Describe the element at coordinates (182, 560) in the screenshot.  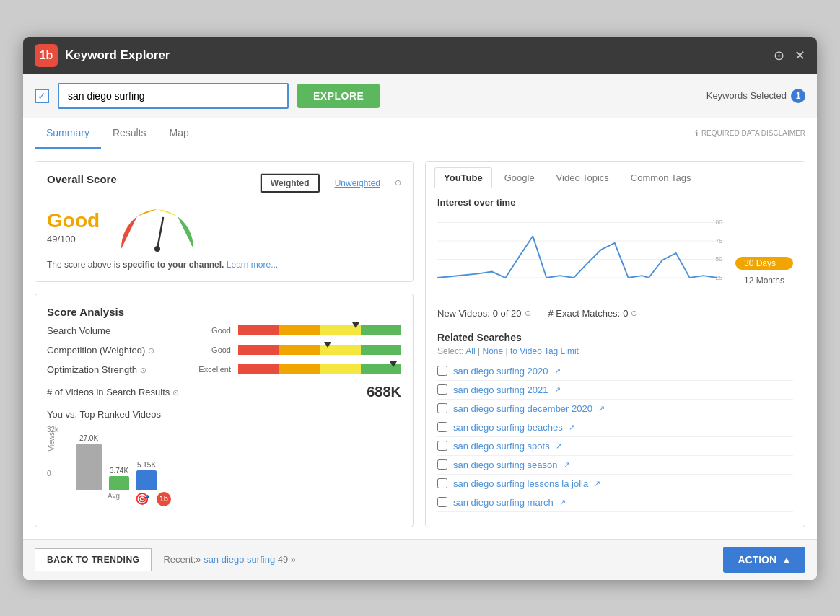
I see `recent-label: Recent:»` at that location.